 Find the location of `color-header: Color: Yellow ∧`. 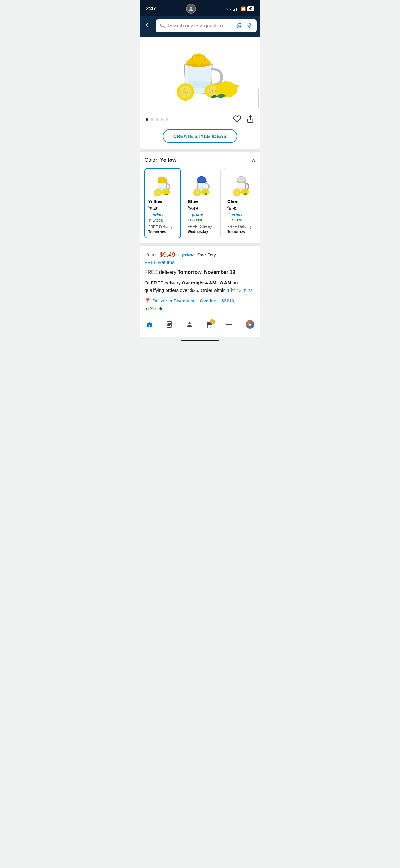

color-header: Color: Yellow ∧ is located at coordinates (200, 160).